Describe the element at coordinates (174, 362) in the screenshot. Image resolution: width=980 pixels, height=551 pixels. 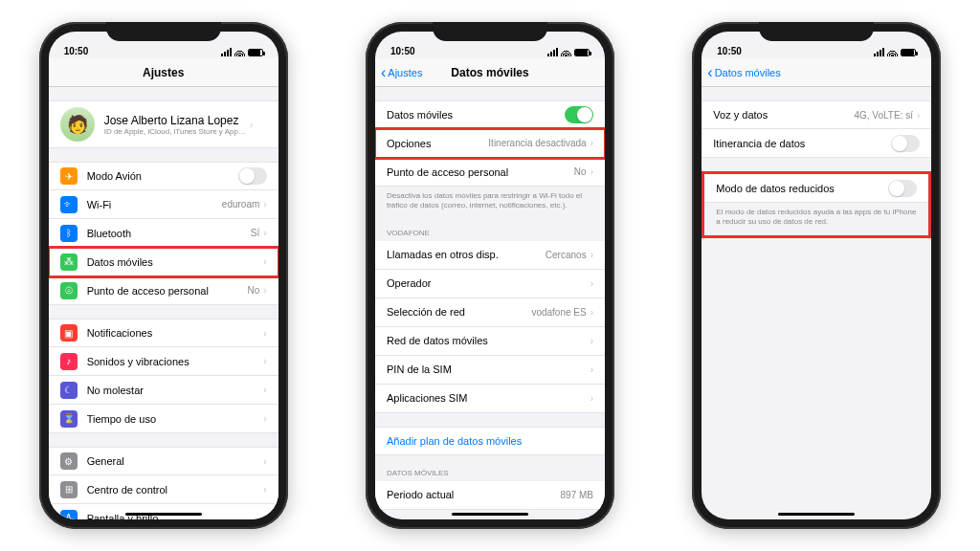
I see `row-label: Sonidos y vibraciones` at that location.